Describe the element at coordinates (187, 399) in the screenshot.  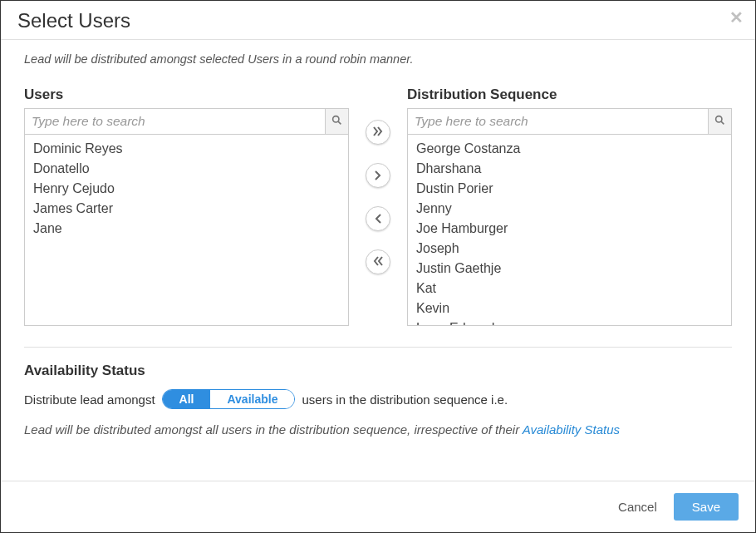
I see `toggle-option-all: All` at that location.